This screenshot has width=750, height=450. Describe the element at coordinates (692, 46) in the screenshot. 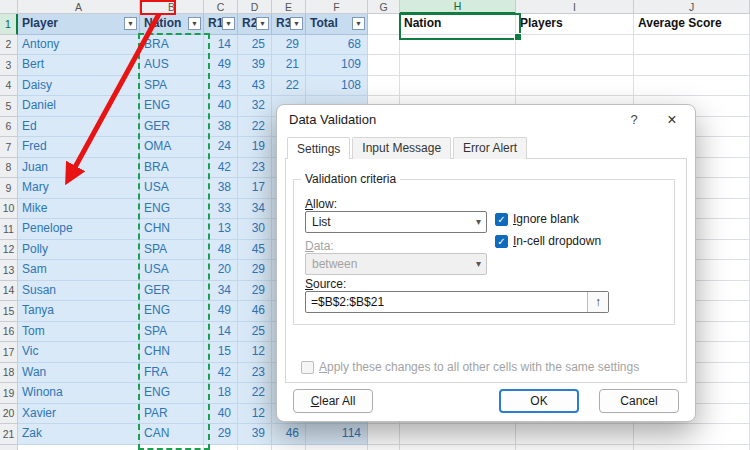

I see `cell-J2` at that location.